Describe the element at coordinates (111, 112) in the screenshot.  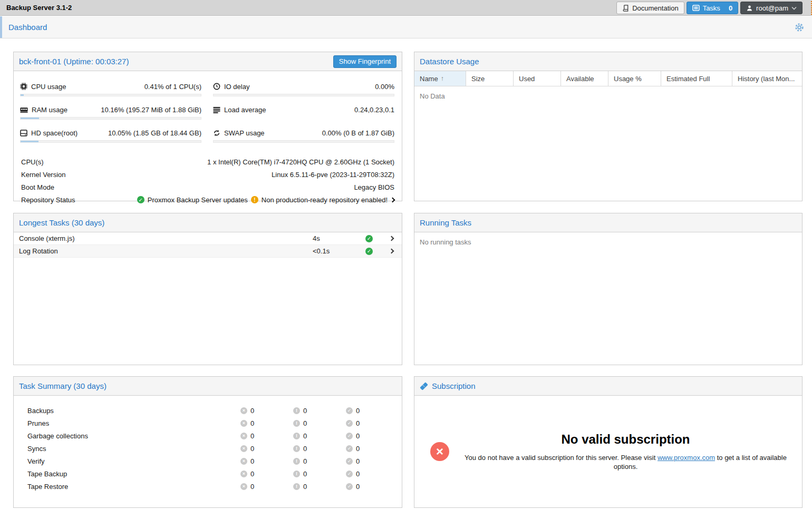
I see `ram-usage-metric: RAM usage 10.16% (195.27 MiB of 1.88 GiB…` at that location.